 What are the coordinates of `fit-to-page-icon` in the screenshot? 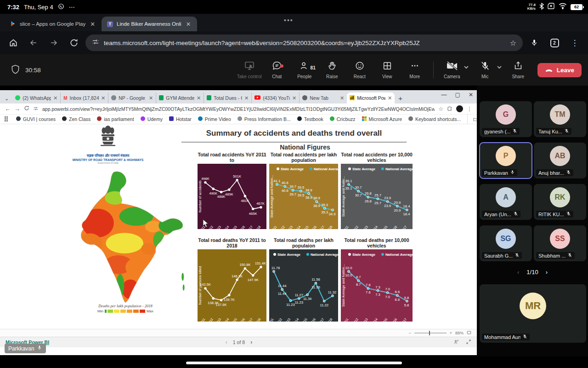 It's located at (469, 333).